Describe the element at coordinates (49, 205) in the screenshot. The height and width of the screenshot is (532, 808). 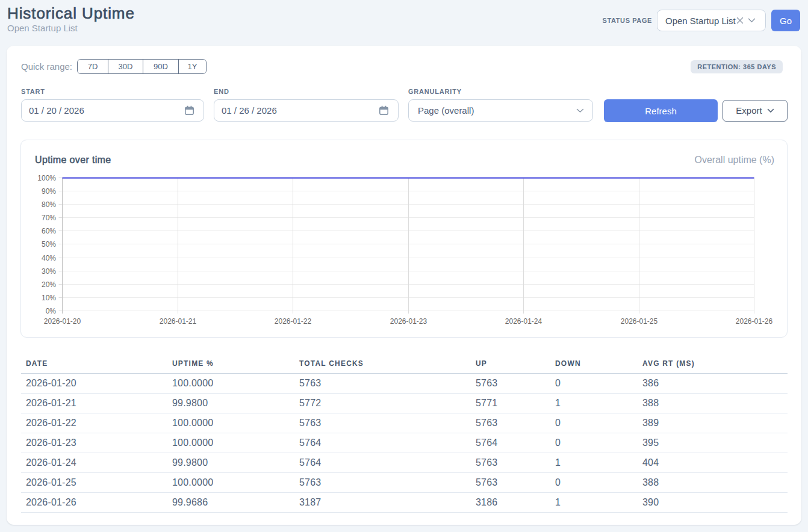
I see `svg-text: 80%` at that location.